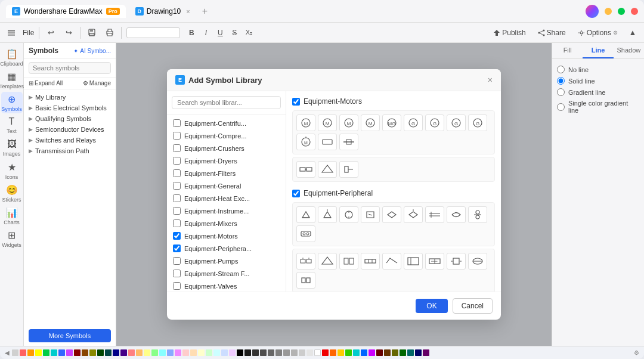 The image size is (644, 359). Describe the element at coordinates (227, 173) in the screenshot. I see `modal-list-item-4: Equipment-Filters` at that location.